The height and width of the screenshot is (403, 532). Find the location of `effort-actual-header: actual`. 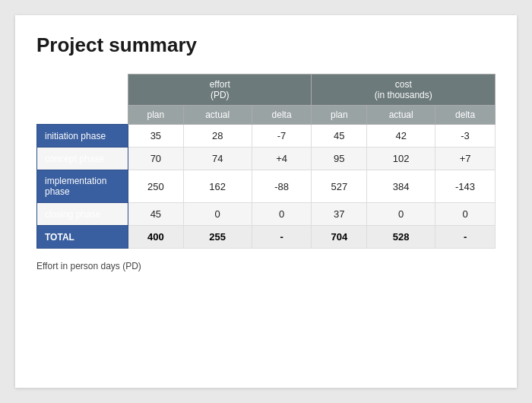

effort-actual-header: actual is located at coordinates (217, 116).